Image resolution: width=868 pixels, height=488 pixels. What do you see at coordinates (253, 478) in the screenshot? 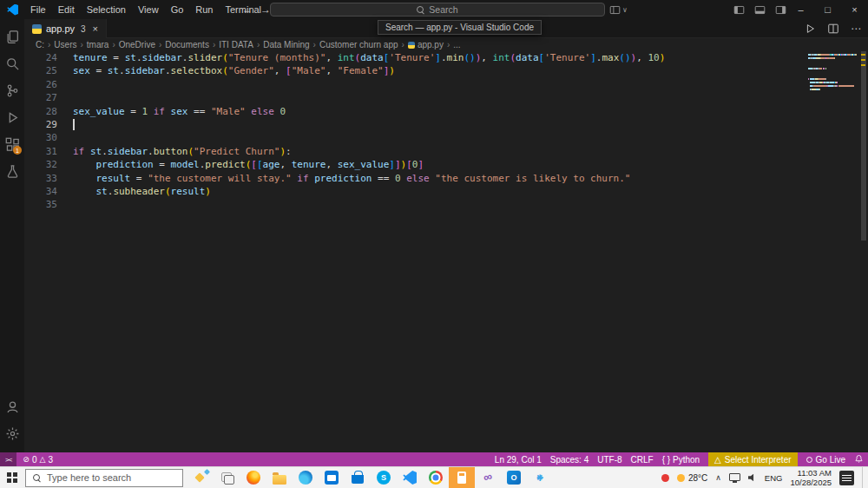
I see `firefox-icon` at bounding box center [253, 478].